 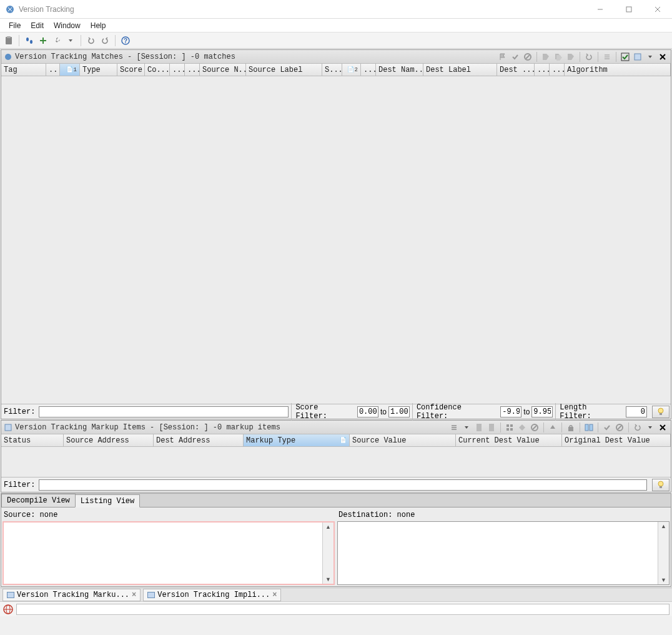 What do you see at coordinates (542, 70) in the screenshot?
I see `col-dots5: ...` at bounding box center [542, 70].